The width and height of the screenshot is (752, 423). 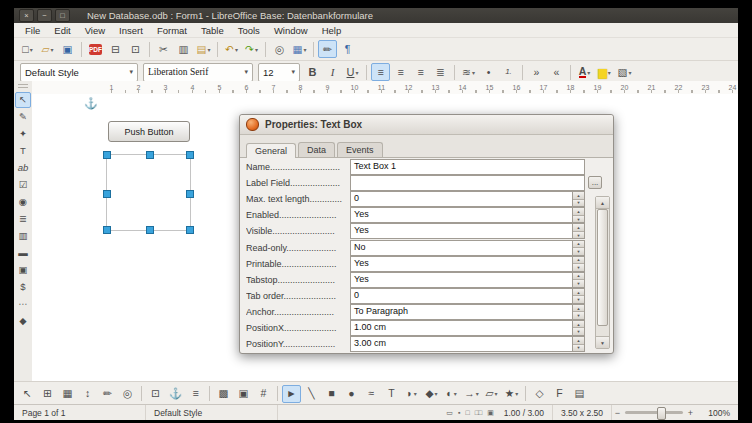 What do you see at coordinates (300, 49) in the screenshot?
I see `insert-table-button: ▦` at bounding box center [300, 49].